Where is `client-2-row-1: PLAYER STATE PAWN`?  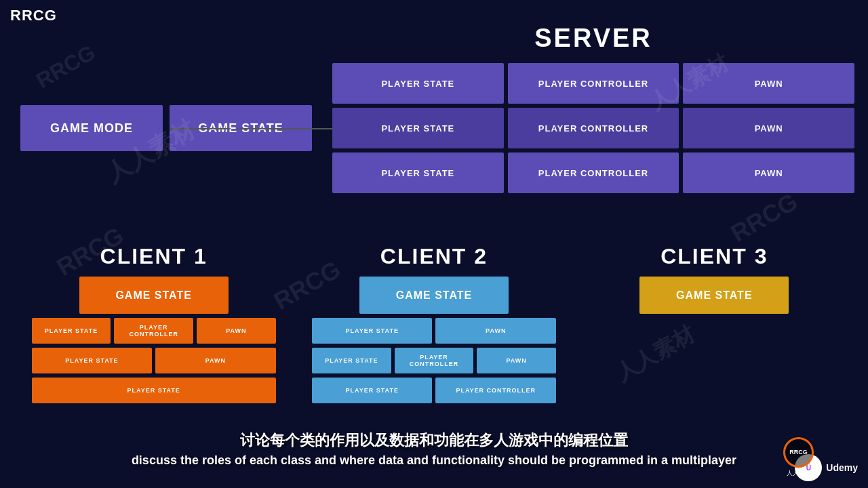
client-2-row-1: PLAYER STATE PAWN is located at coordinates (434, 331).